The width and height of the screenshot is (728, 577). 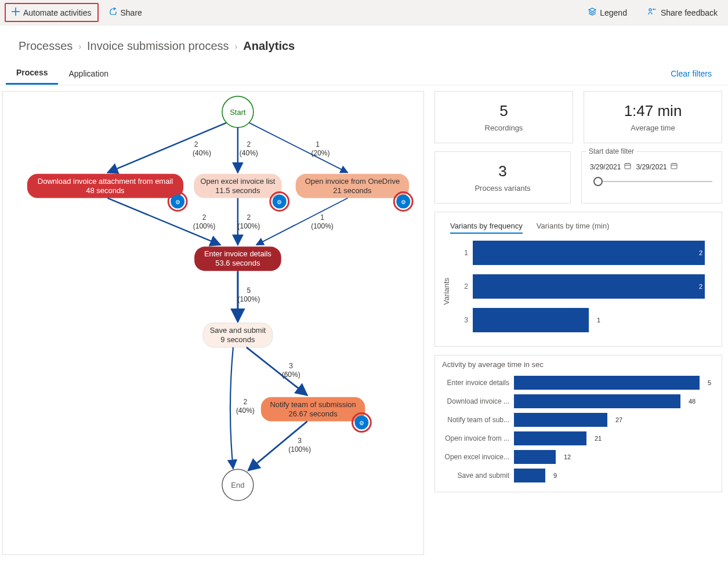 I want to click on share-icon, so click(x=113, y=13).